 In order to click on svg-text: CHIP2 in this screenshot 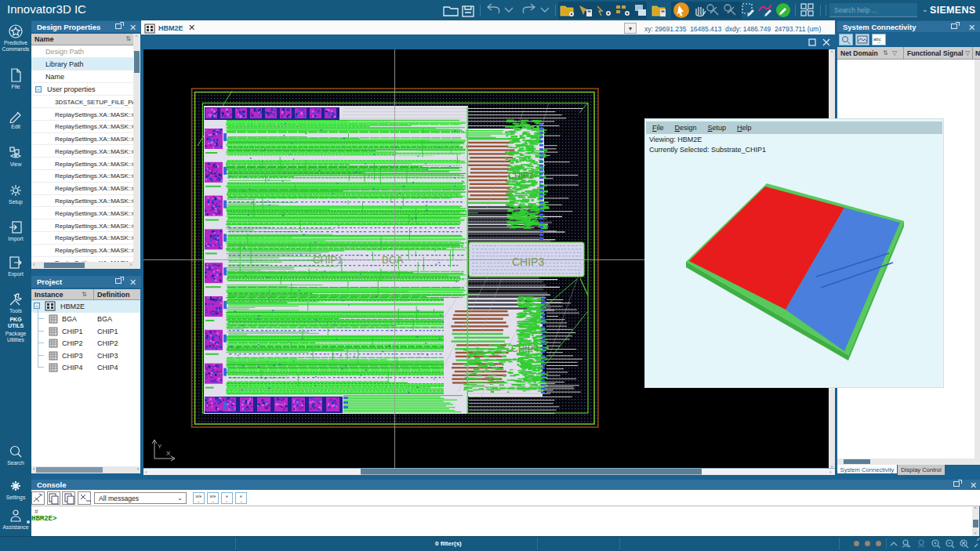, I will do `click(521, 176)`.